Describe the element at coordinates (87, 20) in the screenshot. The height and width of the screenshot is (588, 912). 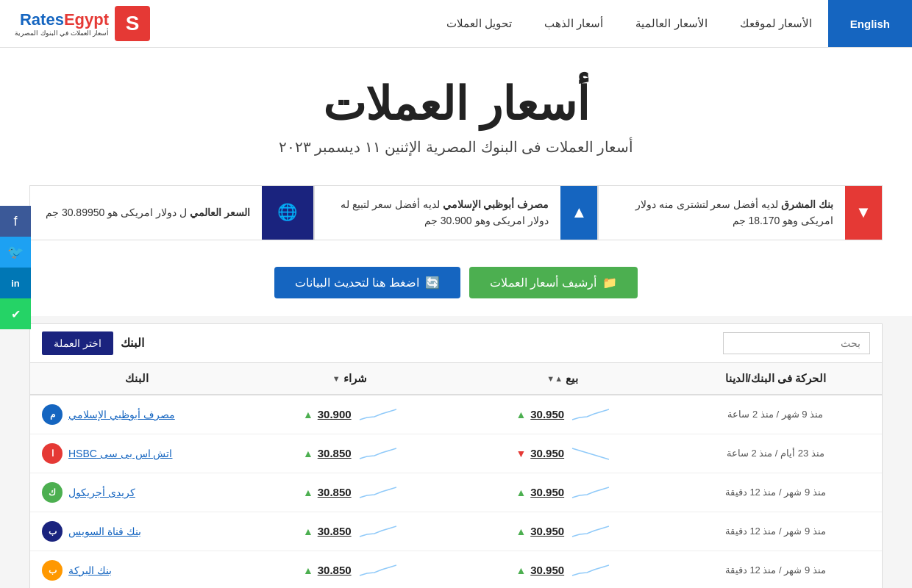
I see `logo-egypt: Egypt` at that location.